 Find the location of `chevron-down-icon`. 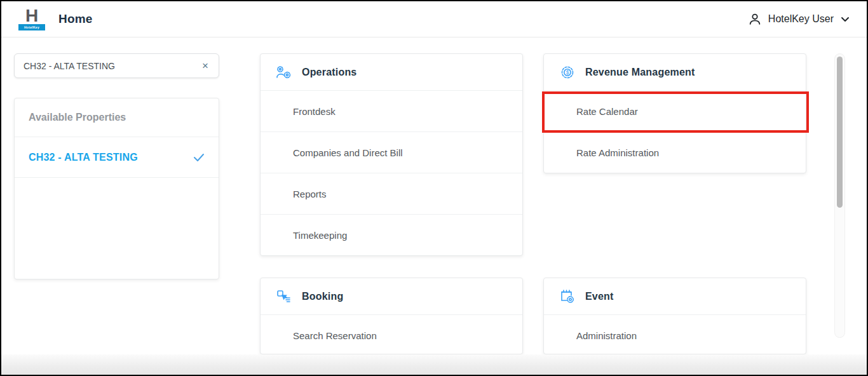

chevron-down-icon is located at coordinates (845, 19).